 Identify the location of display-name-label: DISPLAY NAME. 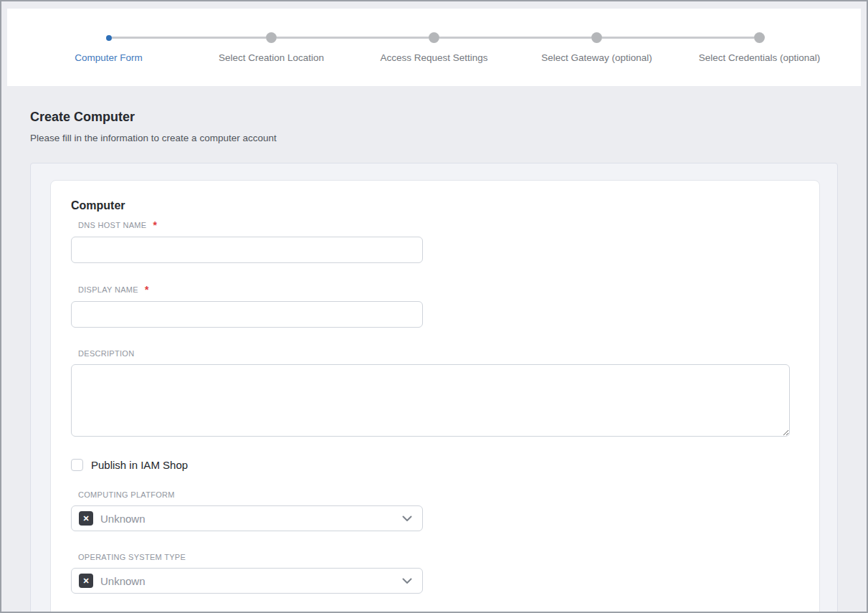
(108, 290).